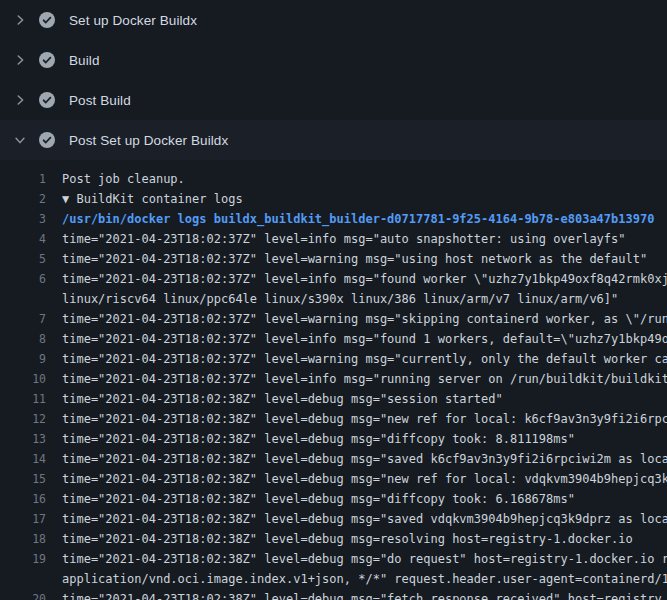 The width and height of the screenshot is (667, 600). I want to click on line-number: 11, so click(23, 399).